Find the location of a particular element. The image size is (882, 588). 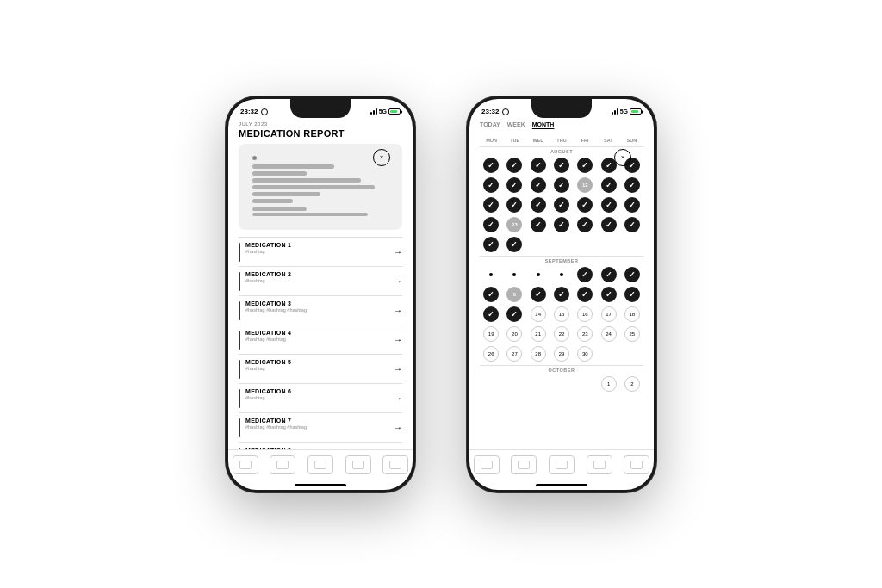

med-info-4: MEDICATION 4 #hashtag #hashtag is located at coordinates (269, 336).